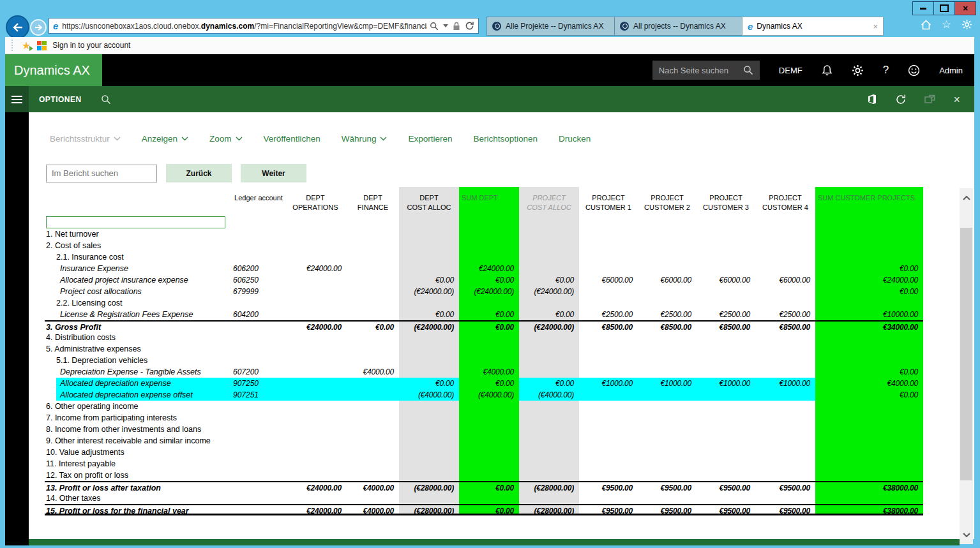 This screenshot has width=980, height=548. What do you see at coordinates (726, 315) in the screenshot?
I see `report-cell-c3: €2500.00` at bounding box center [726, 315].